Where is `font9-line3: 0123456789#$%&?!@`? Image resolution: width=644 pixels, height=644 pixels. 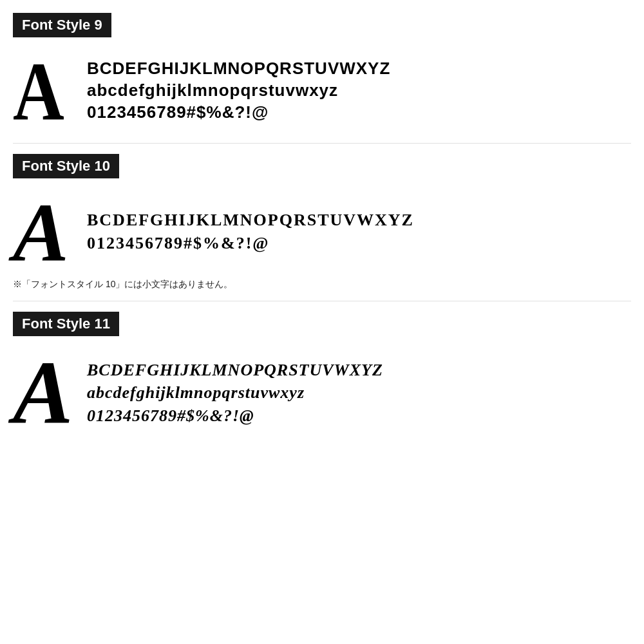 font9-line3: 0123456789#$%&?!@ is located at coordinates (238, 113).